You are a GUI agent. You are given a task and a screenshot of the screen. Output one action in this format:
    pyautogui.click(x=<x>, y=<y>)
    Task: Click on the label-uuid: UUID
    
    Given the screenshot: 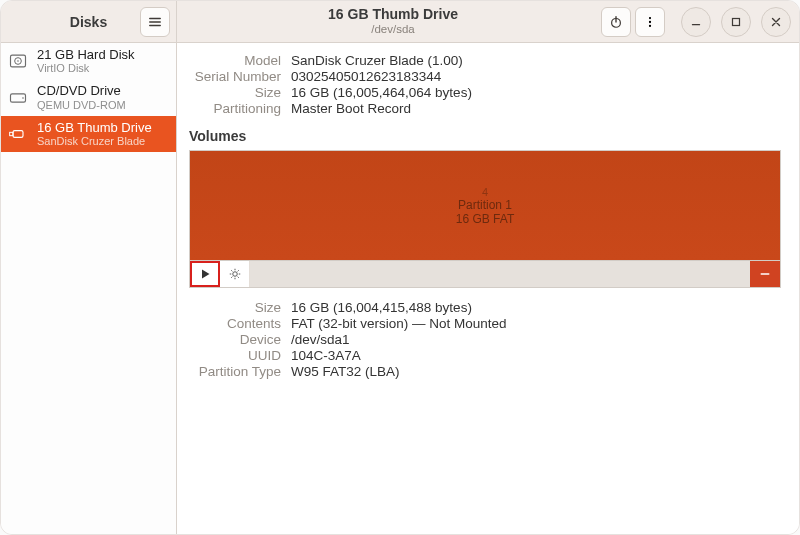 What is the action you would take?
    pyautogui.click(x=235, y=356)
    